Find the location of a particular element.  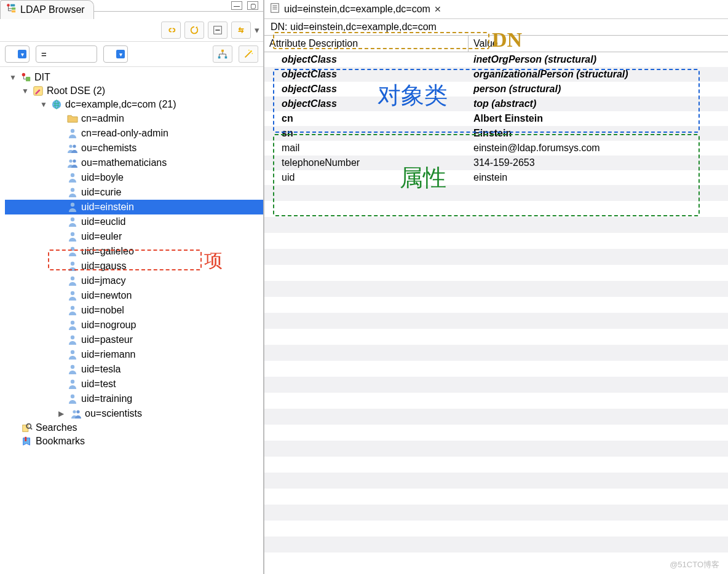

collapse-icon is located at coordinates (218, 30).